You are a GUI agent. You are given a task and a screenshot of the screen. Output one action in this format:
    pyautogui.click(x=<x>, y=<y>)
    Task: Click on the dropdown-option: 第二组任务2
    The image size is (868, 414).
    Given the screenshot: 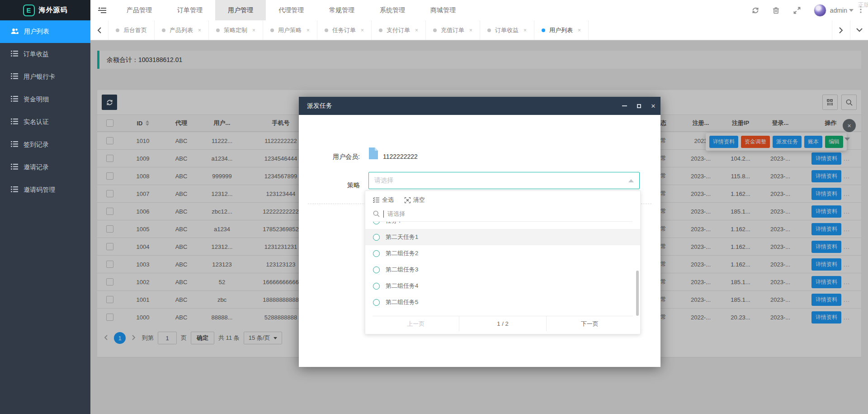 What is the action you would take?
    pyautogui.click(x=503, y=253)
    